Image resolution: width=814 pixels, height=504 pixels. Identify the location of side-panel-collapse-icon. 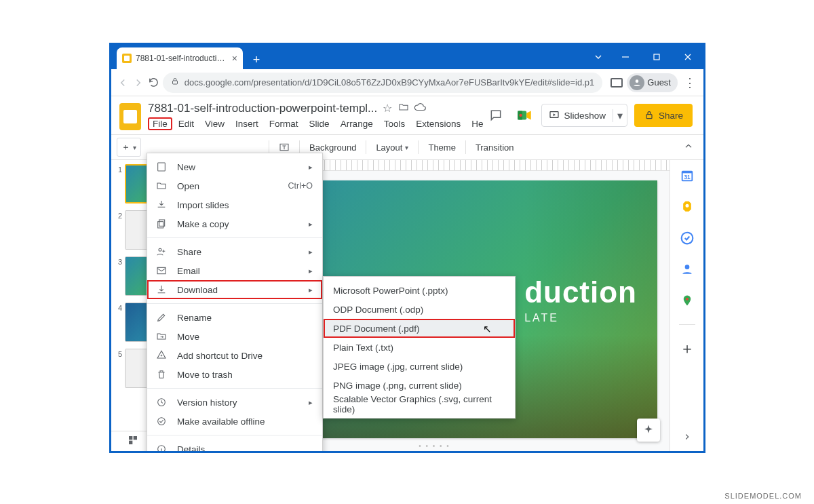
(687, 437).